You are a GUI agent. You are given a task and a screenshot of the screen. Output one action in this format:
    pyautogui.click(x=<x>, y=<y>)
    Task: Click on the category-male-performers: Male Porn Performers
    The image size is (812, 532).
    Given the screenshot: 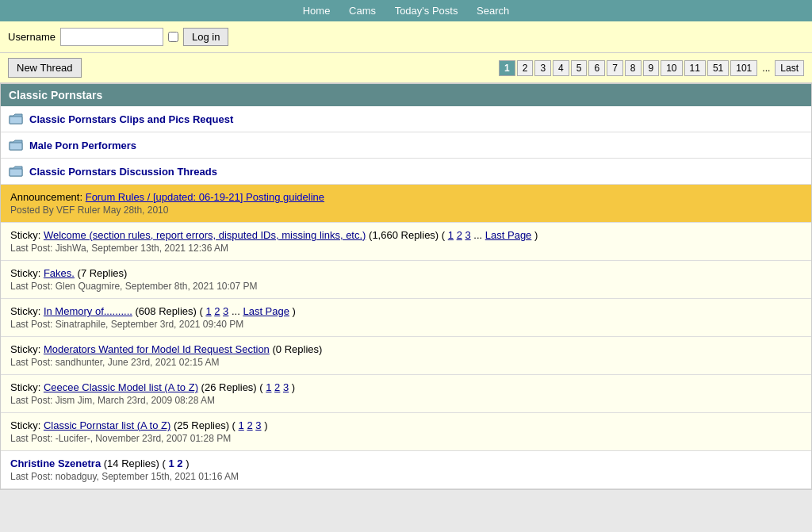 What is the action you would take?
    pyautogui.click(x=406, y=146)
    